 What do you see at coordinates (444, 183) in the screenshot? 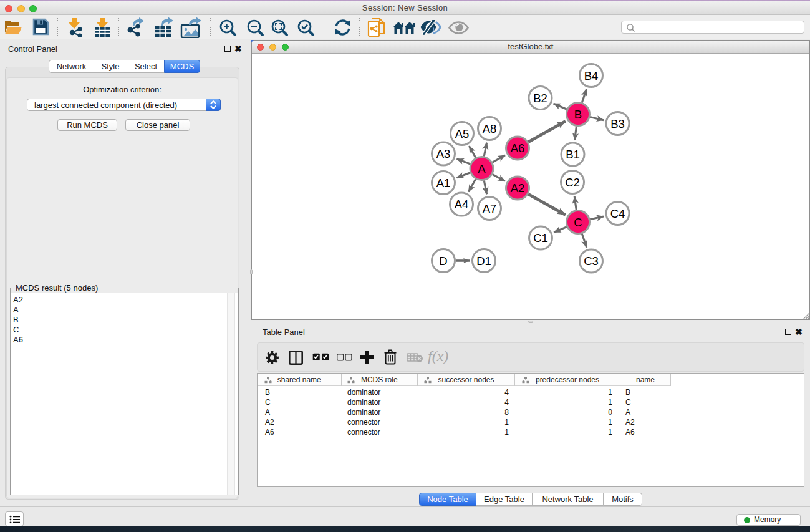
I see `svg-text: A1` at bounding box center [444, 183].